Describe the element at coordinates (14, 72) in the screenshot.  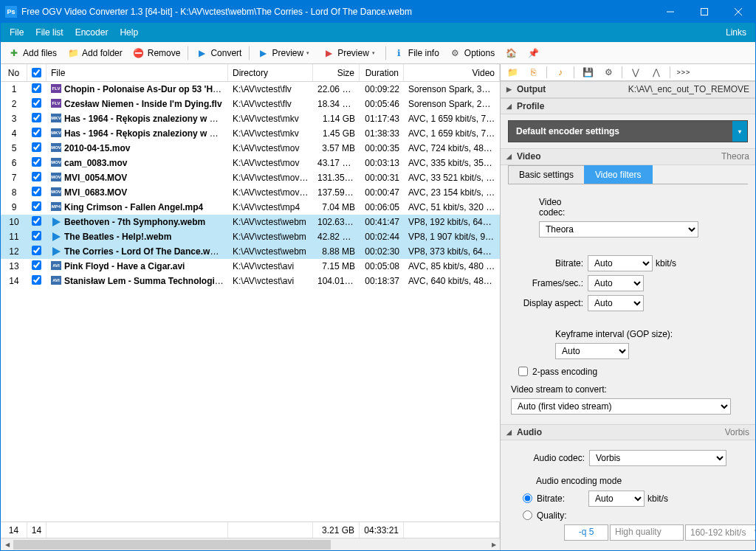
I see `col-header-no: No` at that location.